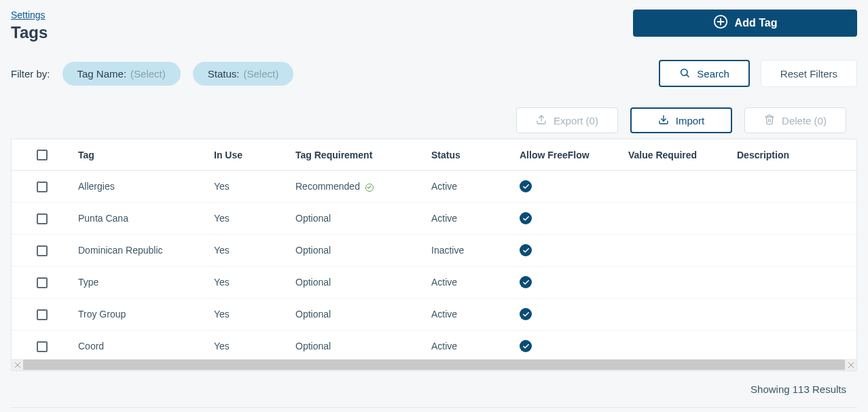 The image size is (868, 412). Describe the element at coordinates (358, 186) in the screenshot. I see `cell-requirement: Recommended` at that location.